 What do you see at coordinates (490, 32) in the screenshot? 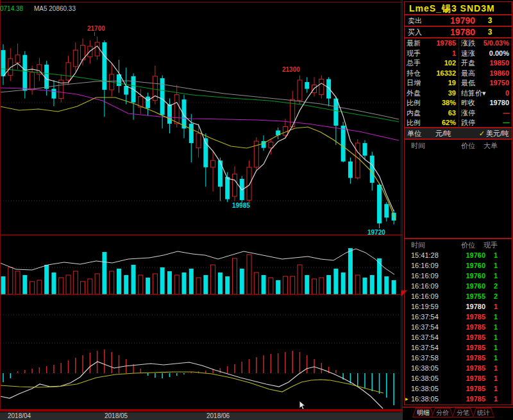
I see `bid-qty: 3` at bounding box center [490, 32].